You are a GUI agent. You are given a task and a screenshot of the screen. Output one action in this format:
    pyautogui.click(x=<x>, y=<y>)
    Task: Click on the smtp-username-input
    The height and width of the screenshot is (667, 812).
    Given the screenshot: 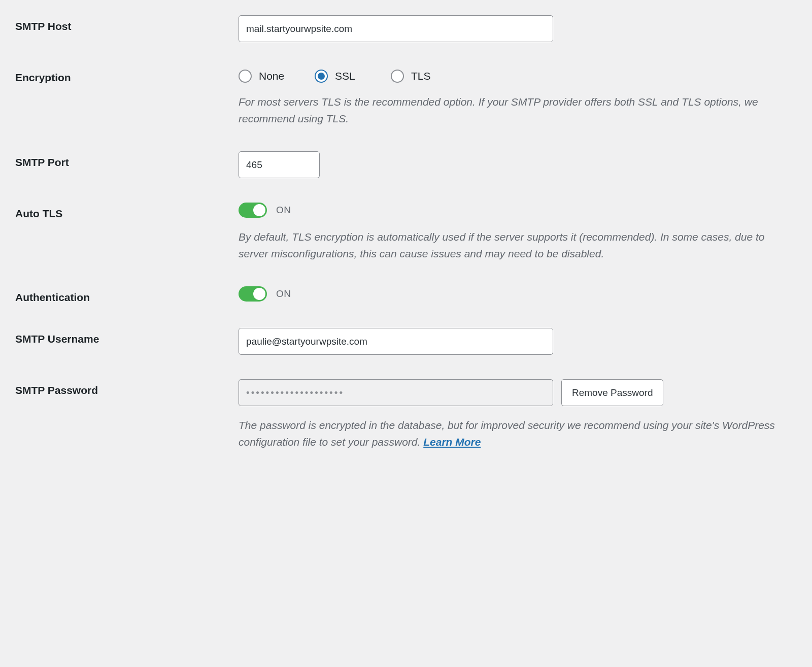 What is the action you would take?
    pyautogui.click(x=396, y=341)
    